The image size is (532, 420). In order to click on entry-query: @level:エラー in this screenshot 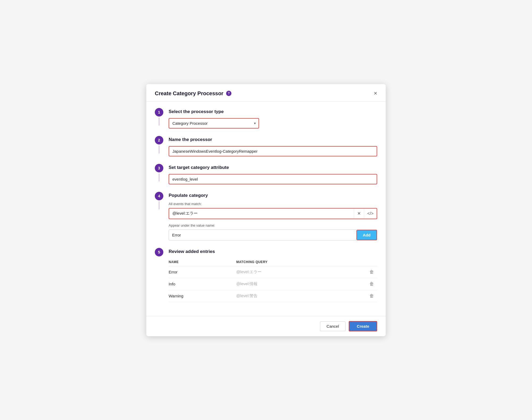, I will do `click(301, 272)`.